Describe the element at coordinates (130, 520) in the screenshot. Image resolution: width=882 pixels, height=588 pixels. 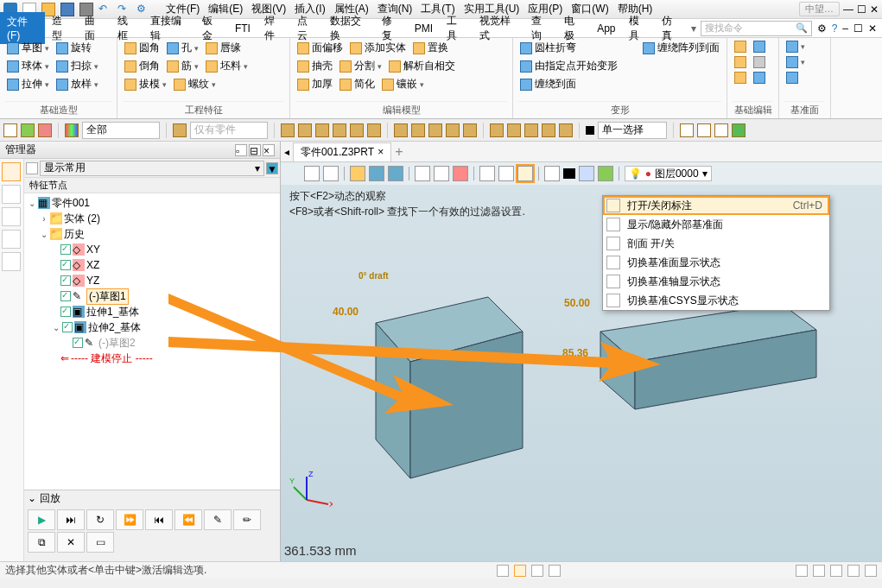
I see `ff-button: ⏩` at that location.